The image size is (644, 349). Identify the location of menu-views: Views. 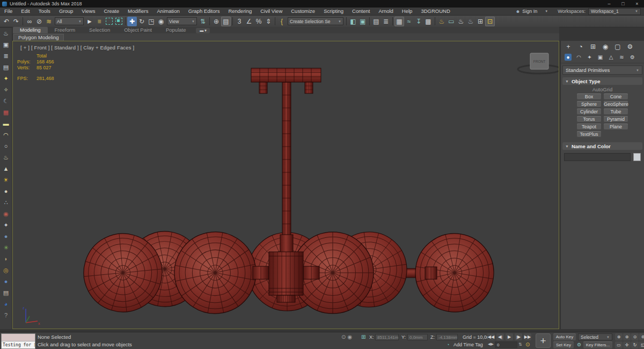
(88, 11).